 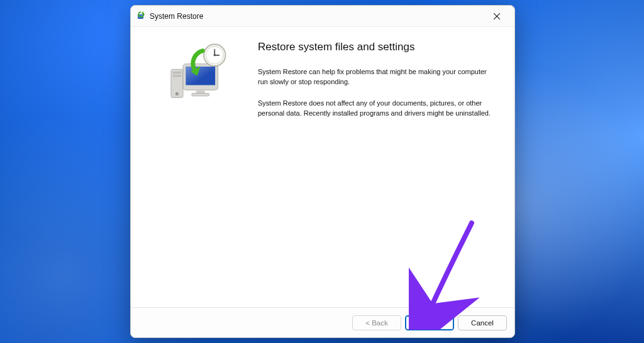 What do you see at coordinates (141, 16) in the screenshot?
I see `app-icon` at bounding box center [141, 16].